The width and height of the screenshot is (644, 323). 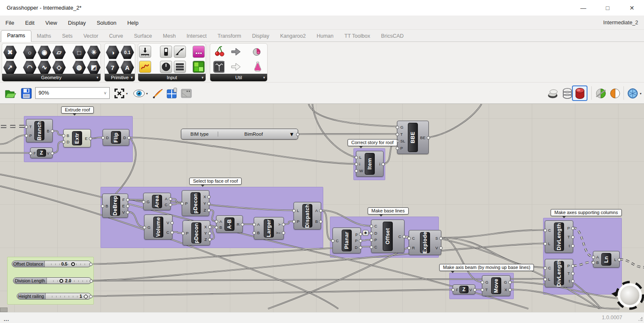 I want to click on close-button: ✕, so click(x=632, y=8).